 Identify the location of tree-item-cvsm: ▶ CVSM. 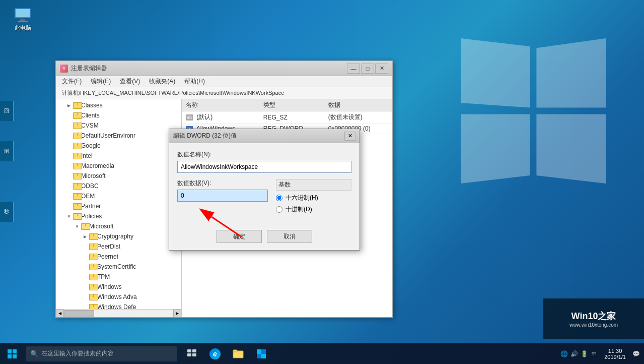
(119, 126).